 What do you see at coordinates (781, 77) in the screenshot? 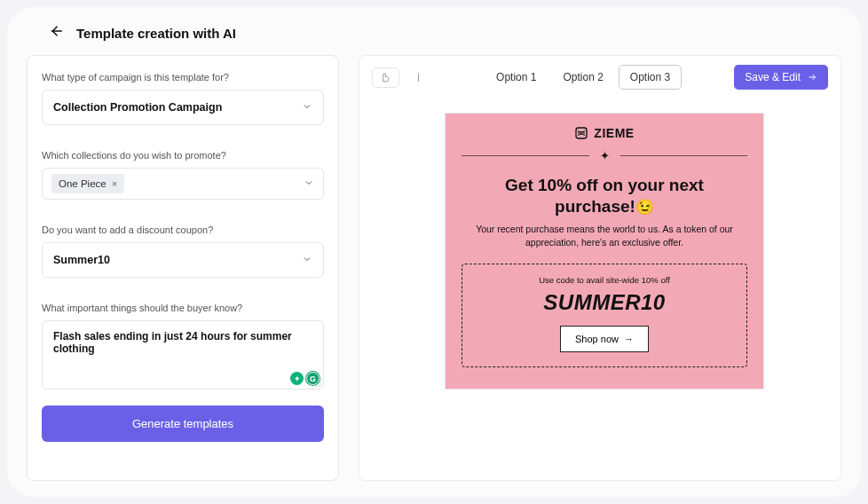
I see `save-and-edit-button: Save & Edit` at bounding box center [781, 77].